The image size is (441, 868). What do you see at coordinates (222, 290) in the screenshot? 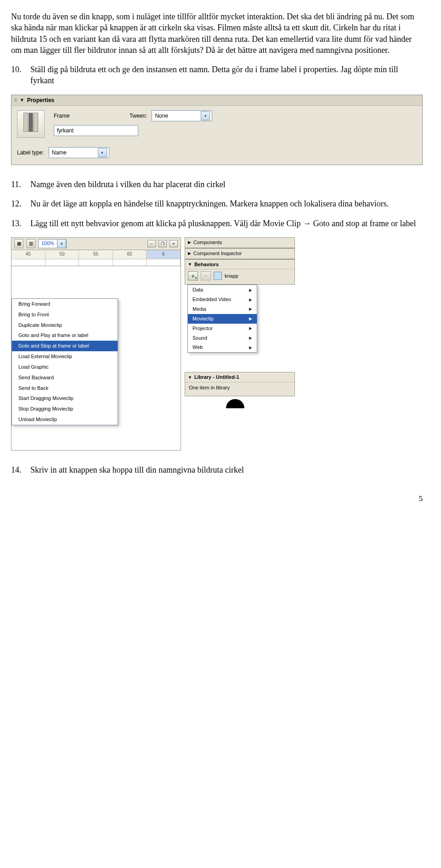
I see `menu-item: Data▶` at bounding box center [222, 290].